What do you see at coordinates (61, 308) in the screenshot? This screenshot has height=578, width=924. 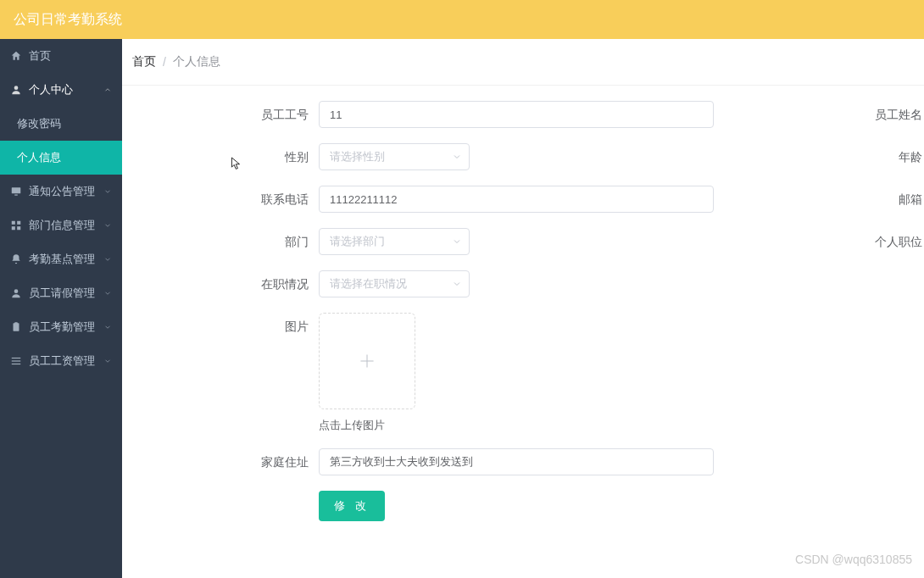 I see `sidebar: 首页 个人中心 修改密码 个人信息 通知公告管` at bounding box center [61, 308].